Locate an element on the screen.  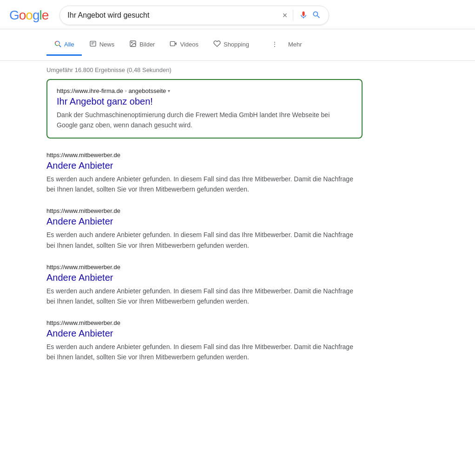
tab-news-label: News is located at coordinates (107, 45).